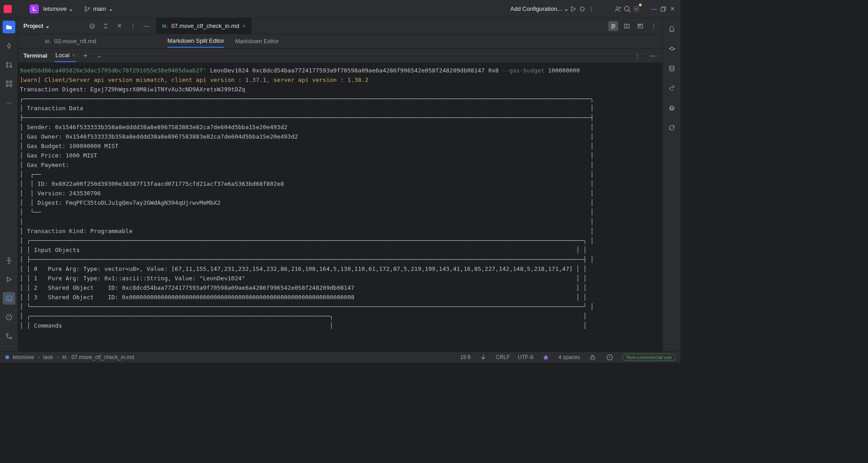 Image resolution: width=868 pixels, height=463 pixels. I want to click on module-icon, so click(7, 357).